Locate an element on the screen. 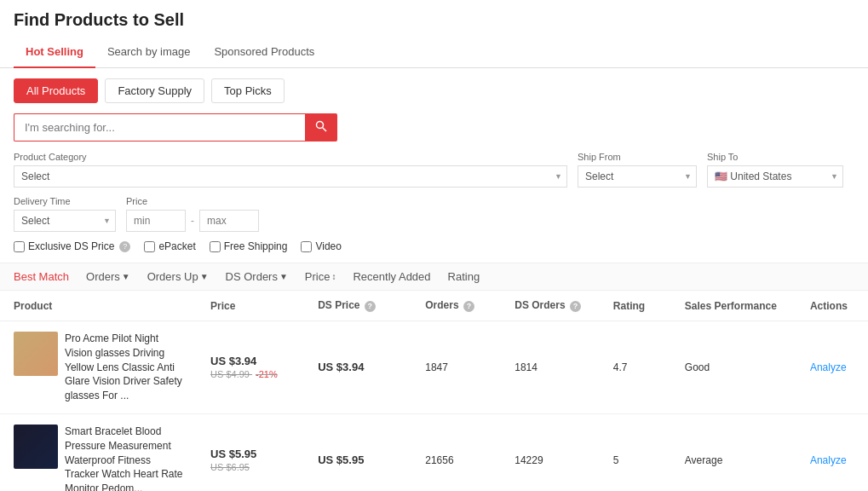 The image size is (868, 491). ship-from-filter: Ship From Select is located at coordinates (637, 170).